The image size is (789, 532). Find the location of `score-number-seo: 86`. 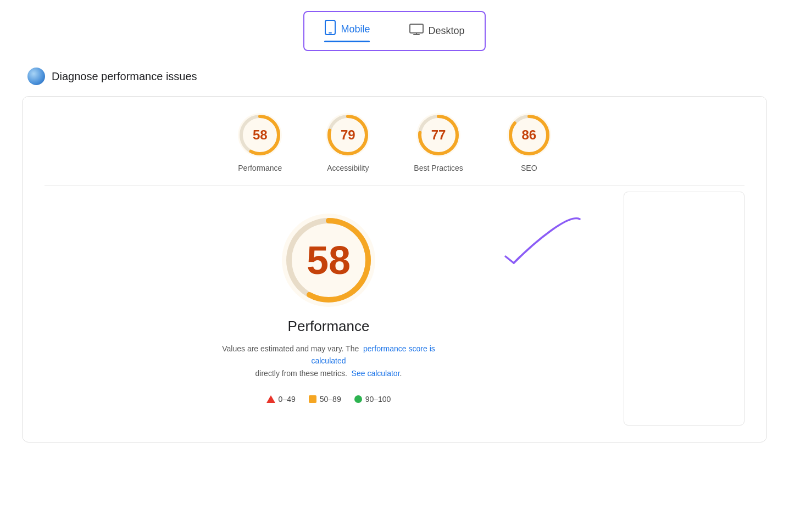

score-number-seo: 86 is located at coordinates (529, 135).